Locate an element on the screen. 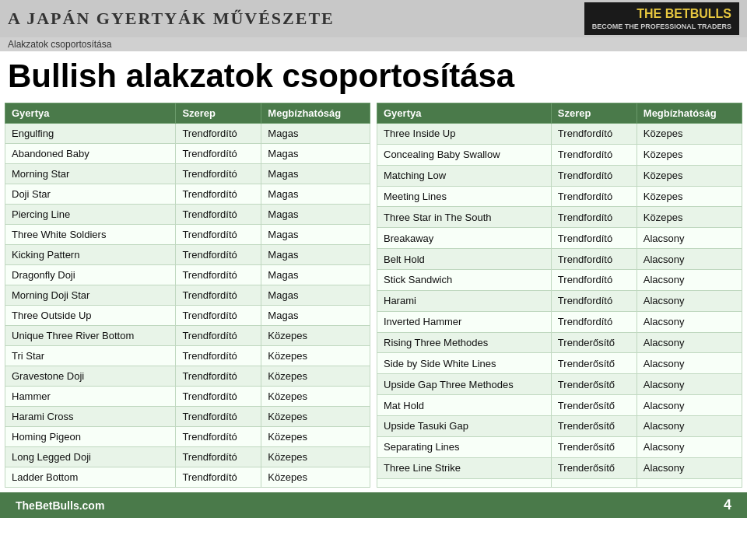 This screenshot has width=747, height=560. page-title: Bullish alakzatok csoportosítása is located at coordinates (374, 77).